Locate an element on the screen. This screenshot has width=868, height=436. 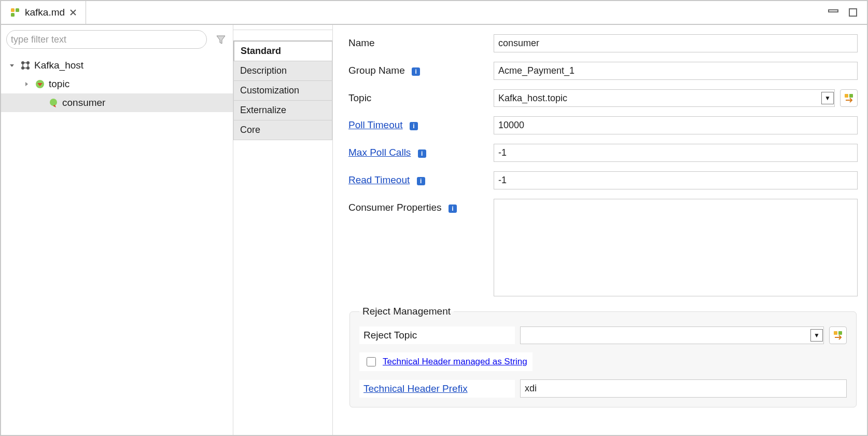
label-max-poll-calls: Max Poll Calls i is located at coordinates (421, 151).